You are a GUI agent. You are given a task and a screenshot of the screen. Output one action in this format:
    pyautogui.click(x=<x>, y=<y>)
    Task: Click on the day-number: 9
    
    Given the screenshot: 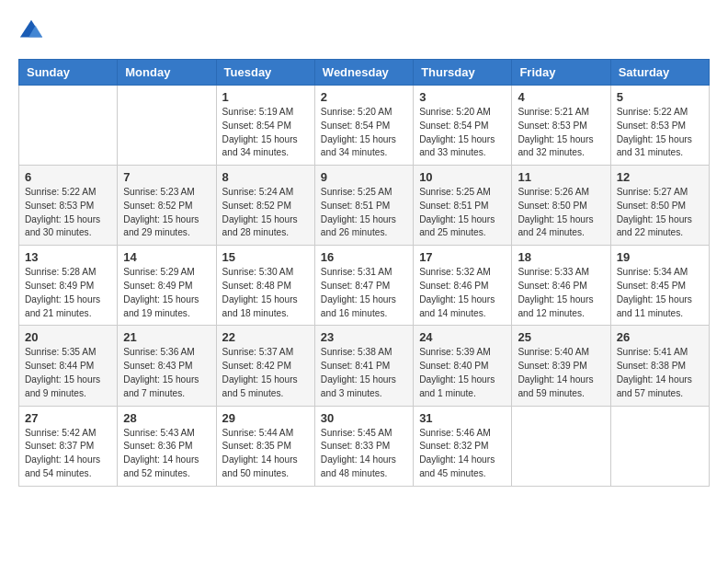 What is the action you would take?
    pyautogui.click(x=364, y=177)
    